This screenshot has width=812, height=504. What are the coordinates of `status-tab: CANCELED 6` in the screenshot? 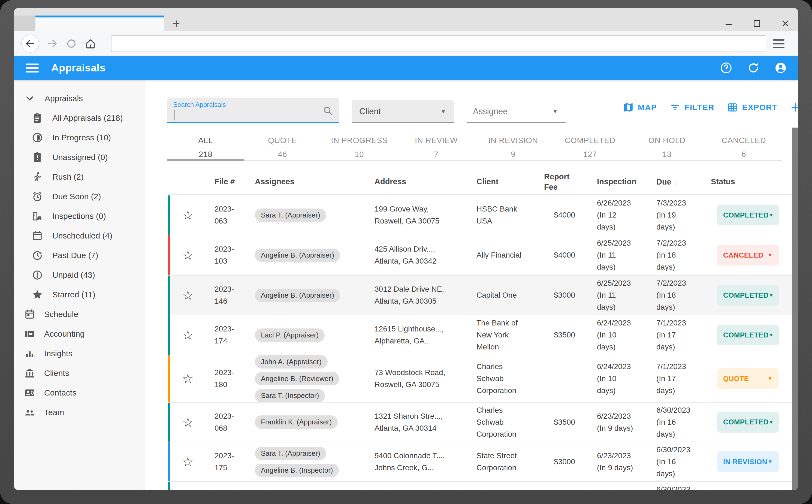 It's located at (744, 147).